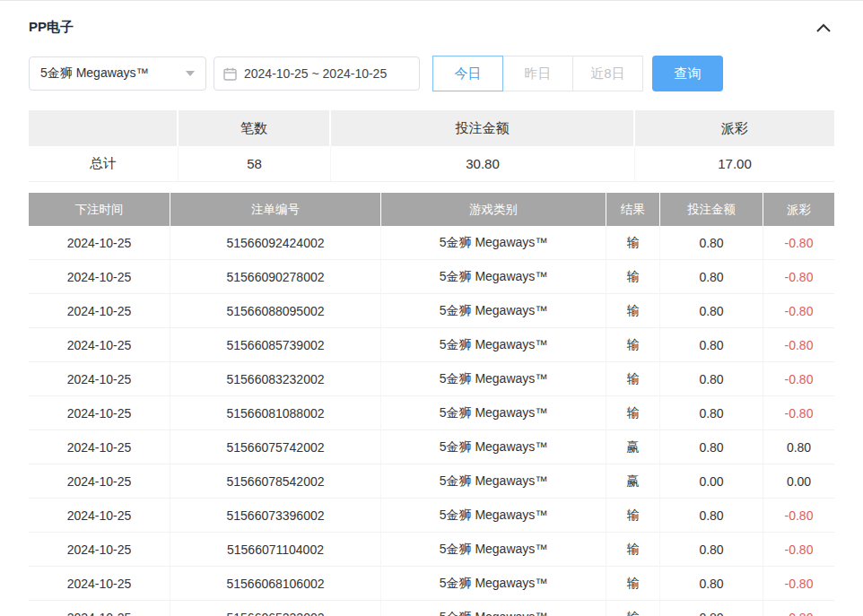 The height and width of the screenshot is (616, 863). What do you see at coordinates (432, 550) in the screenshot?
I see `table-row: 2024-10-25 51566071104002 5金狮 Megaways™ …` at bounding box center [432, 550].